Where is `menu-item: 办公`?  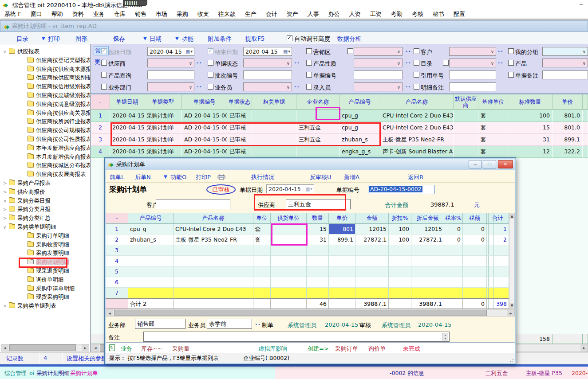 menu-item: 办公 is located at coordinates (334, 14).